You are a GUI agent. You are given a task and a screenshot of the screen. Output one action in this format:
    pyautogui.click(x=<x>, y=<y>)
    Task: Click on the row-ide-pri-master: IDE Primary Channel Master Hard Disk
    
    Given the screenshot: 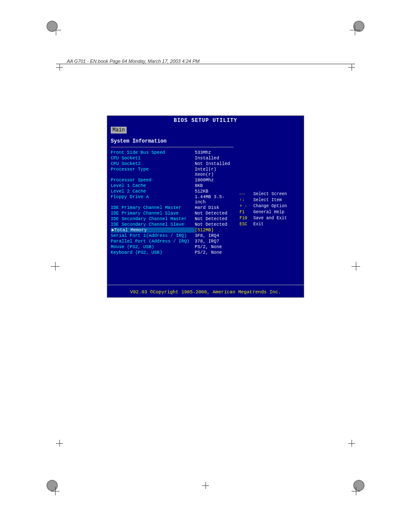 What is the action you would take?
    pyautogui.click(x=172, y=208)
    